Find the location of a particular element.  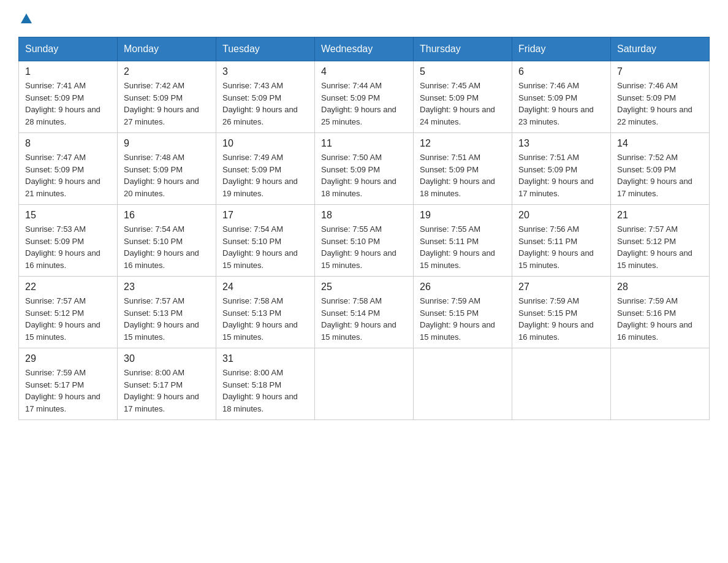

day-number: 18 is located at coordinates (364, 215).